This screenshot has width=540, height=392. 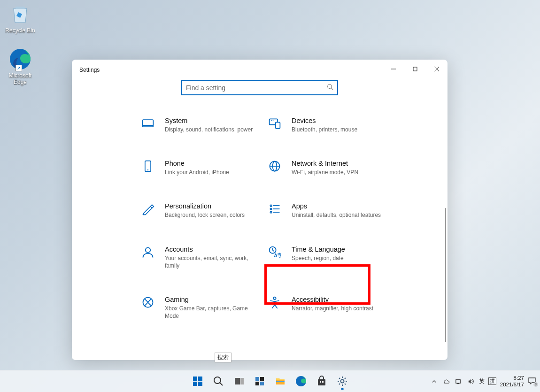 I want to click on taskbar-center, so click(x=270, y=381).